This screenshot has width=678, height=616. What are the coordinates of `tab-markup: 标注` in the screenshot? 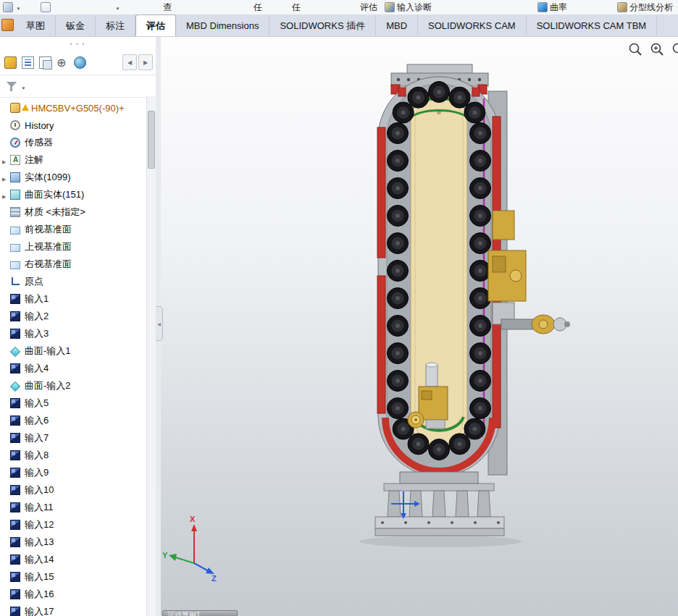 It's located at (116, 26).